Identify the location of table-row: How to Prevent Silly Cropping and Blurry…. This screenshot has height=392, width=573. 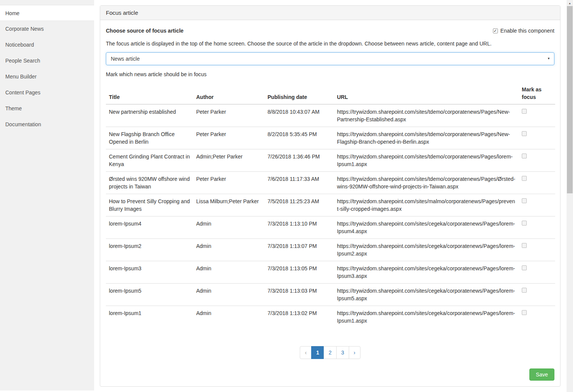
(331, 205).